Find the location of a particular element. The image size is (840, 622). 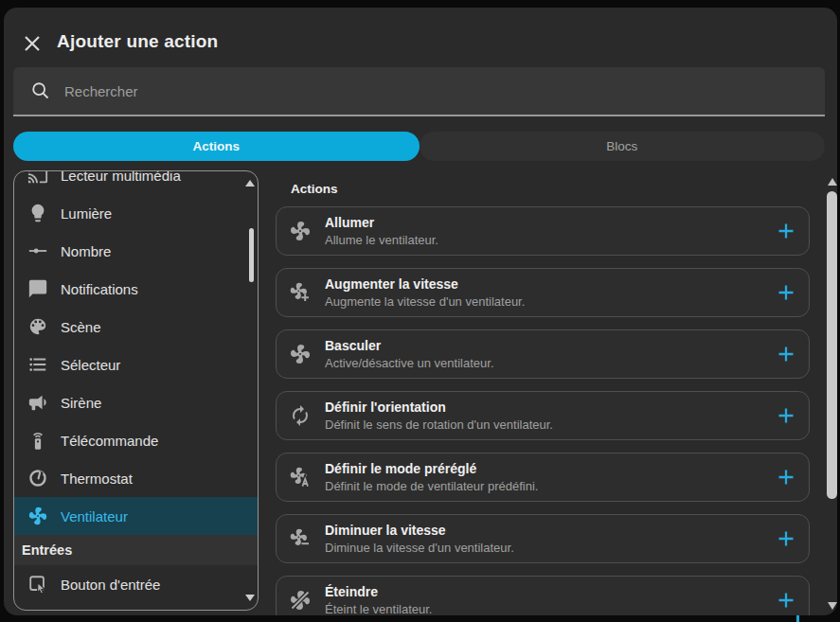

action-card-definir-orientation: Définir l'orientation Définit le sens de… is located at coordinates (543, 416).